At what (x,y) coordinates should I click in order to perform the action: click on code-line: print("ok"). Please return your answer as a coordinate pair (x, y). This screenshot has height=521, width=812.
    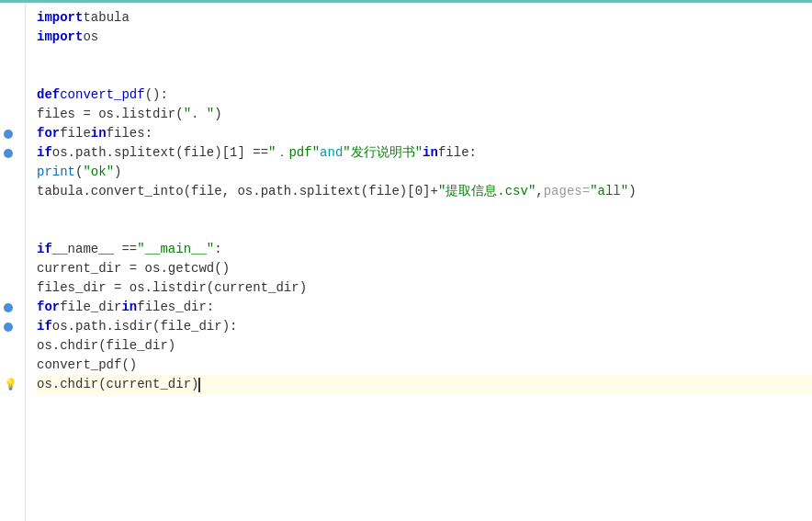
    Looking at the image, I should click on (424, 173).